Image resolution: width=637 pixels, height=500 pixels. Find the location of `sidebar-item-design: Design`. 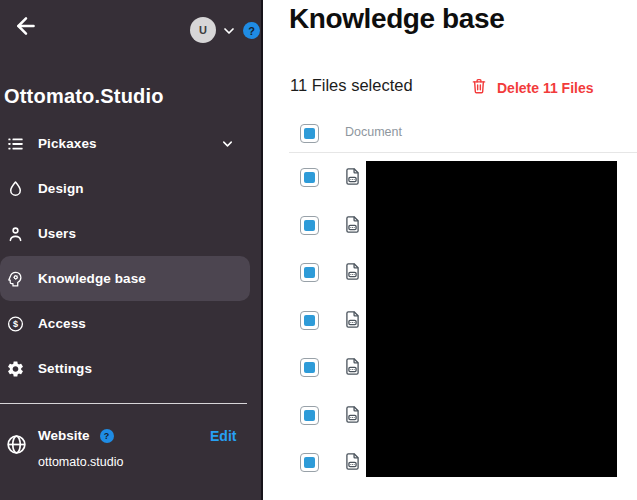

sidebar-item-design: Design is located at coordinates (130, 188).